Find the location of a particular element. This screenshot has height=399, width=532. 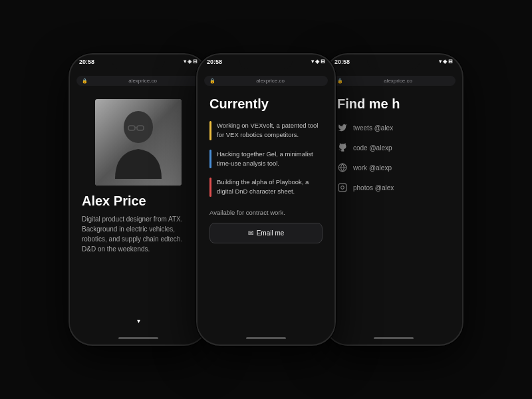

currently-item-2: Hacking together Gel, a minimalist time-… is located at coordinates (266, 160).